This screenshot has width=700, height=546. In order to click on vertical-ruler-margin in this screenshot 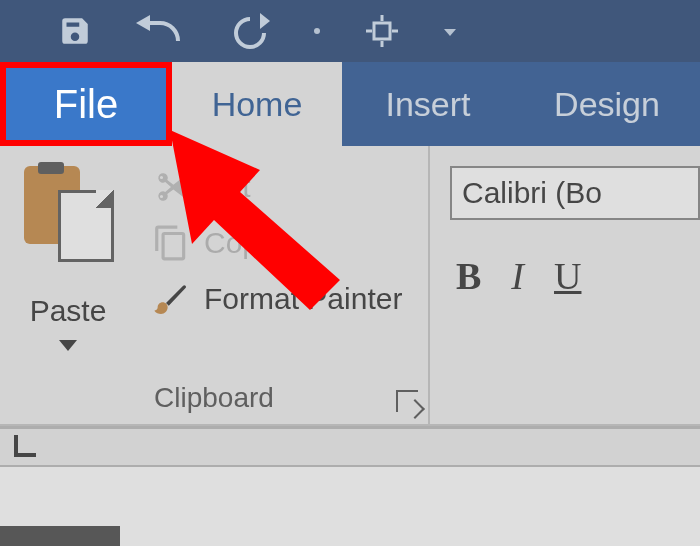, I will do `click(60, 536)`.